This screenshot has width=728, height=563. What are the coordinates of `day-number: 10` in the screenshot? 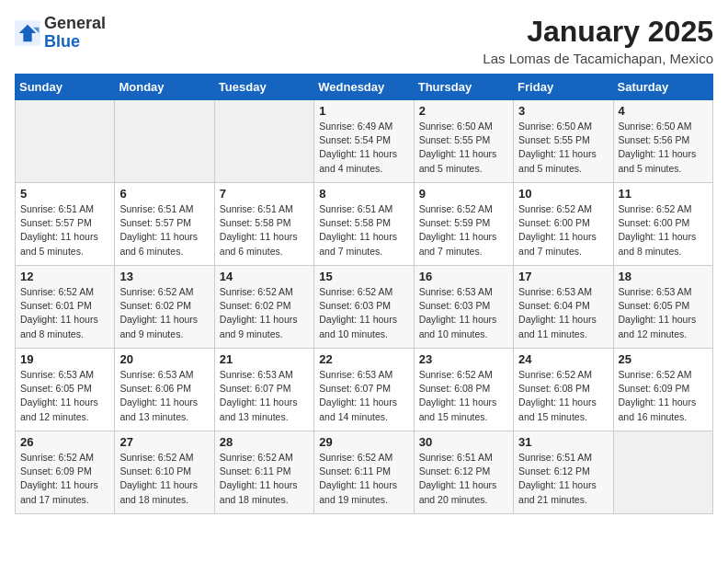 It's located at (563, 193).